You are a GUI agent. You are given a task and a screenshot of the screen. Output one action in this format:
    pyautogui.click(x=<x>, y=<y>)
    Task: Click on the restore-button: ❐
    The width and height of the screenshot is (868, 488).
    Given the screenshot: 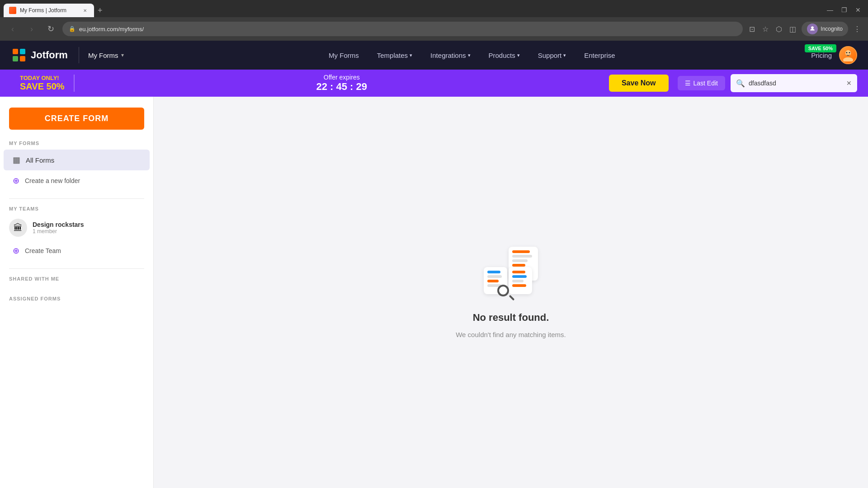 What is the action you would take?
    pyautogui.click(x=844, y=10)
    